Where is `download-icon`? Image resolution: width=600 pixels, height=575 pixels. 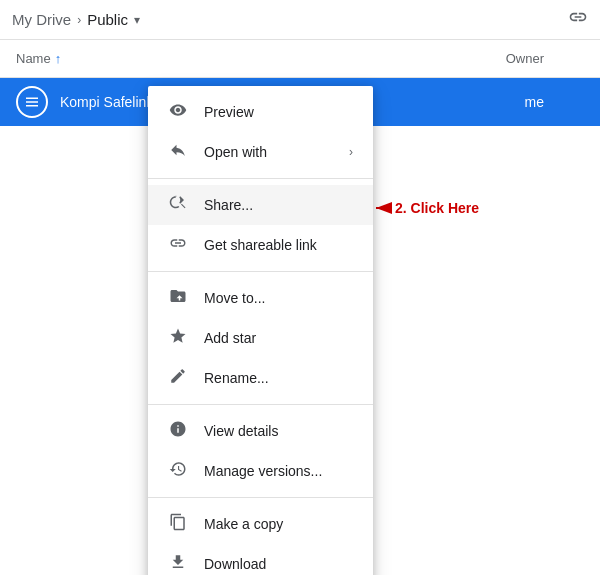 download-icon is located at coordinates (178, 564).